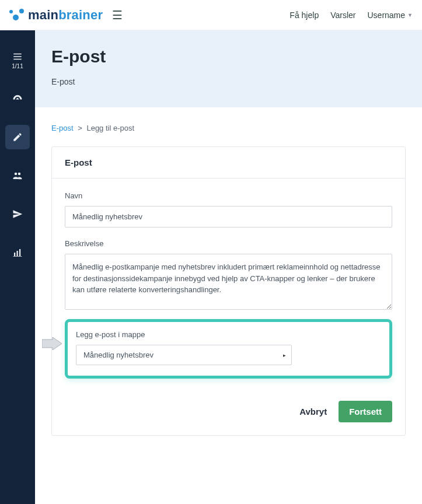  What do you see at coordinates (229, 82) in the screenshot?
I see `page-subtitle: E-post` at bounding box center [229, 82].